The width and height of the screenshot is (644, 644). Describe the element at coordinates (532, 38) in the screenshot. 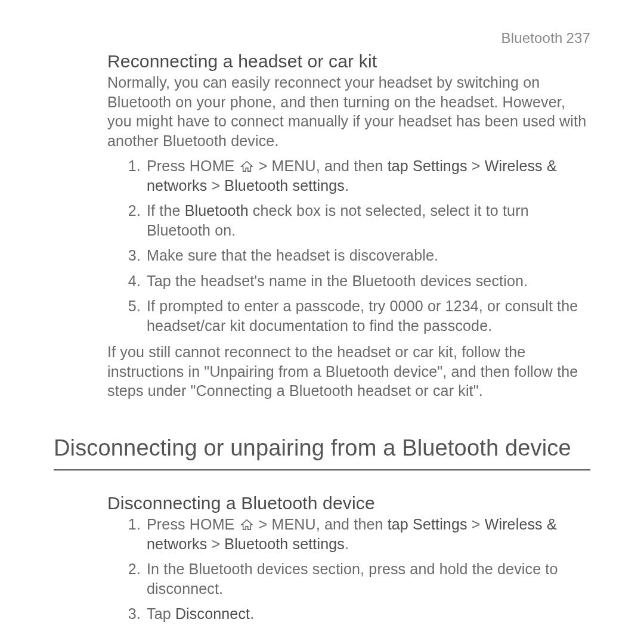

I see `header-section: Bluetooth` at that location.